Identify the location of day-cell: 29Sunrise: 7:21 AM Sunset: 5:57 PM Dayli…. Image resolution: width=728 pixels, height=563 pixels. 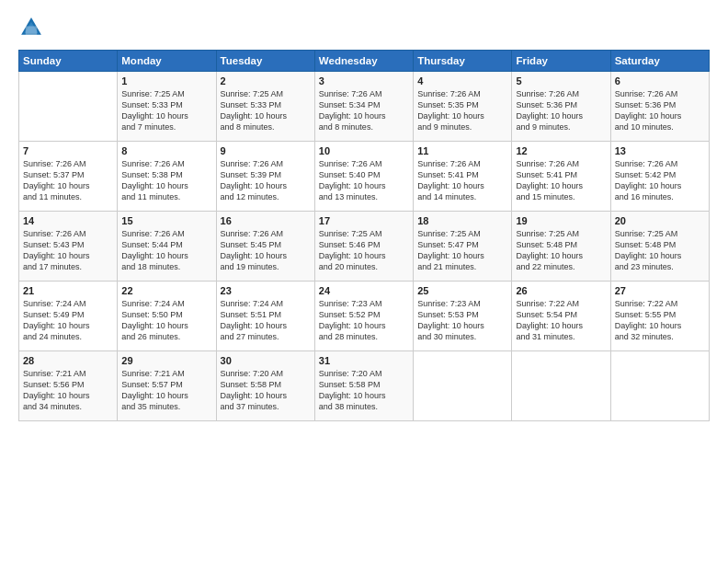
(167, 386).